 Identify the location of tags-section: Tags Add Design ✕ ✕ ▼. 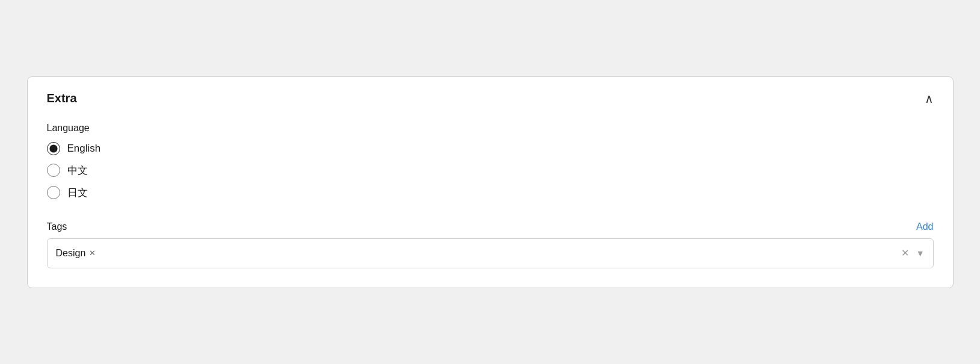
(490, 245).